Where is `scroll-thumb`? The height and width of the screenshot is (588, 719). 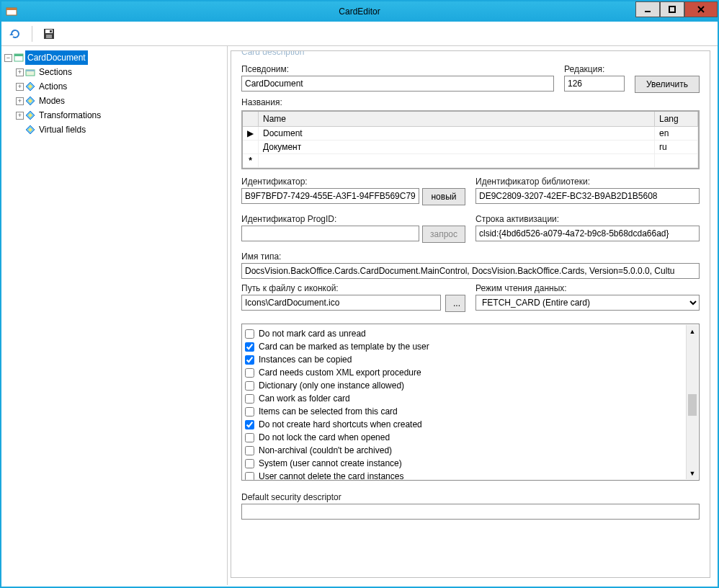
scroll-thumb is located at coordinates (692, 405).